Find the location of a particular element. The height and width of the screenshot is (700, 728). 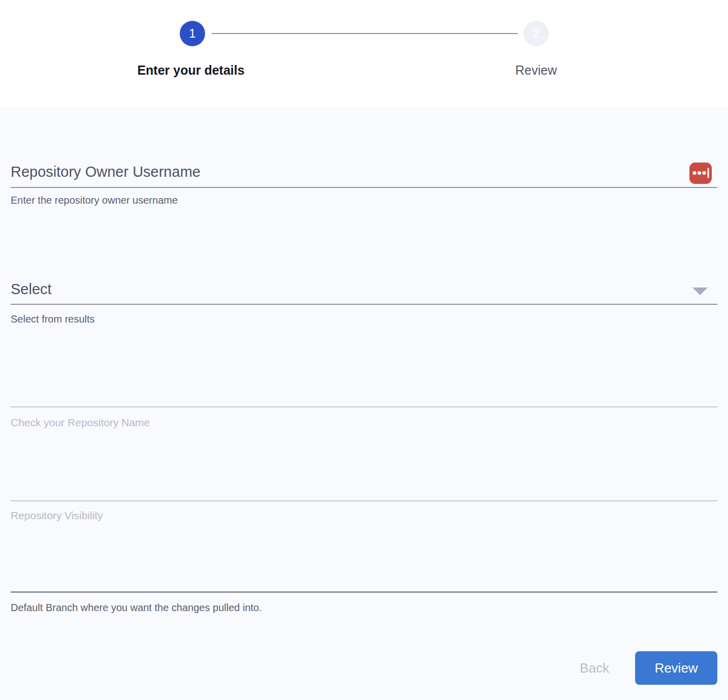

step-1-indicator: 1 is located at coordinates (192, 34).